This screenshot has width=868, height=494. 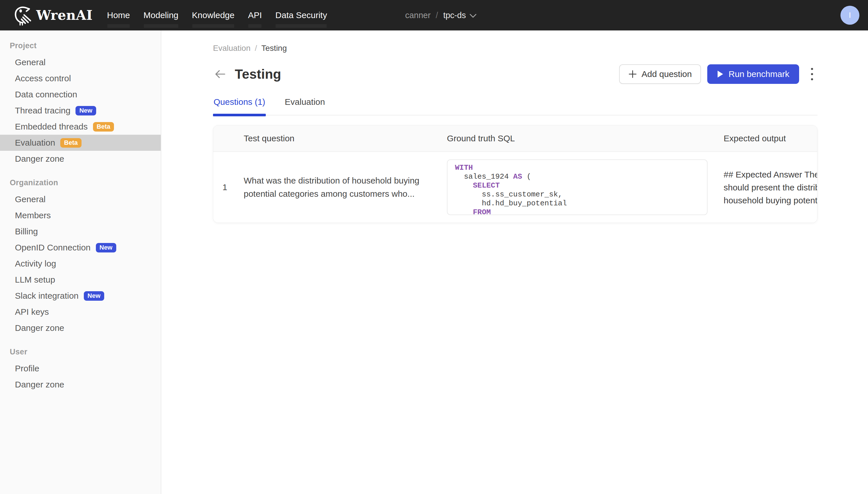 I want to click on sql-line: hd.hd_buy_potential, so click(x=577, y=204).